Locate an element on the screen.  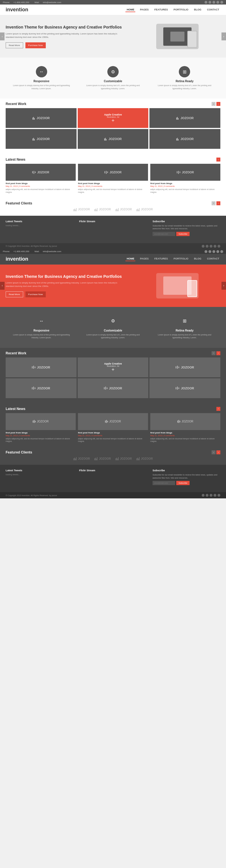
footer-twitter-icon-p2 is located at coordinates (203, 495).